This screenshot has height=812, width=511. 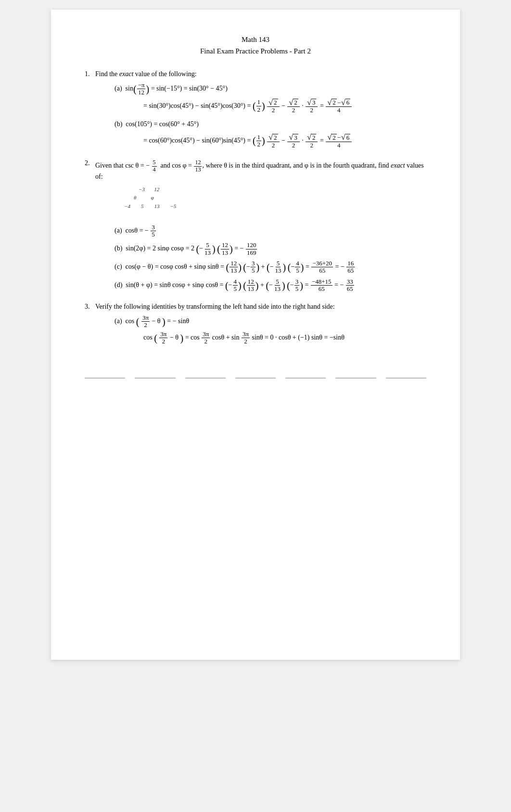 I want to click on problem-3-statement: Verify the following identities by trans…, so click(x=215, y=306).